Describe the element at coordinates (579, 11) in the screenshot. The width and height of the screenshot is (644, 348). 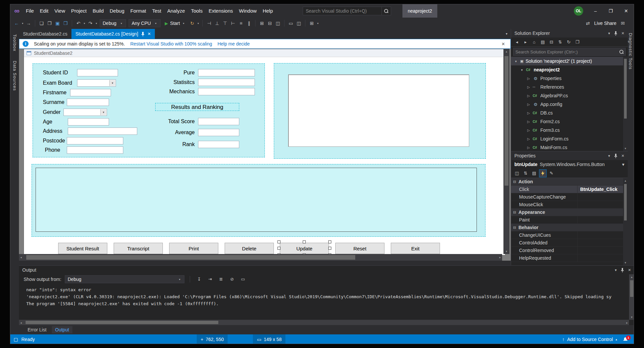
I see `account-avatar: OL` at that location.